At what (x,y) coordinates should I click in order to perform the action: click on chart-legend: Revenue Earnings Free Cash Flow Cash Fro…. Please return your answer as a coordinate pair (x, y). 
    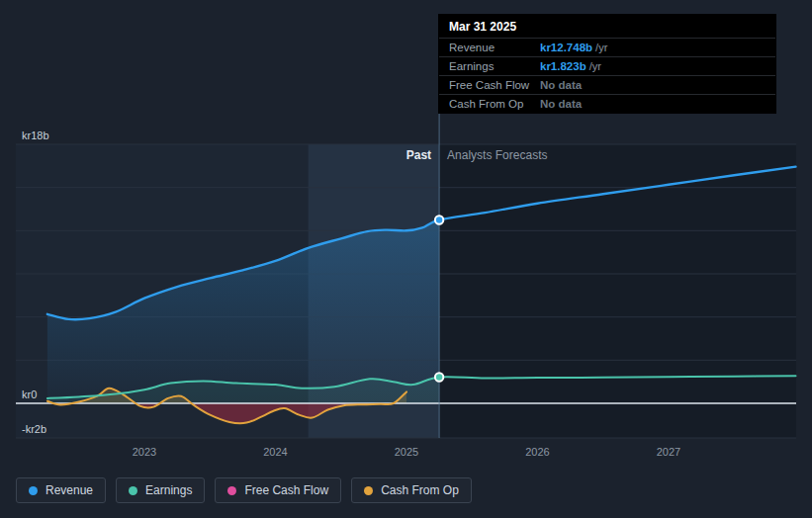
    Looking at the image, I should click on (243, 490).